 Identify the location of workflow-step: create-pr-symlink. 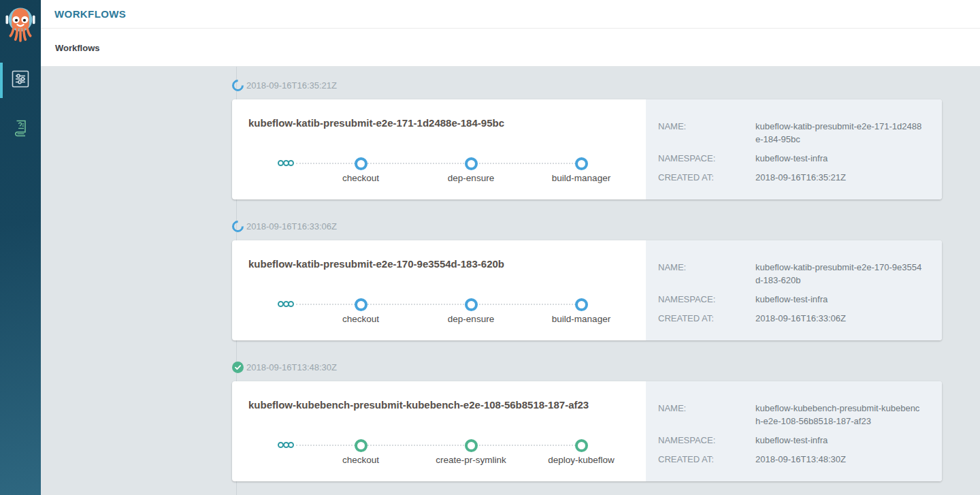
(471, 452).